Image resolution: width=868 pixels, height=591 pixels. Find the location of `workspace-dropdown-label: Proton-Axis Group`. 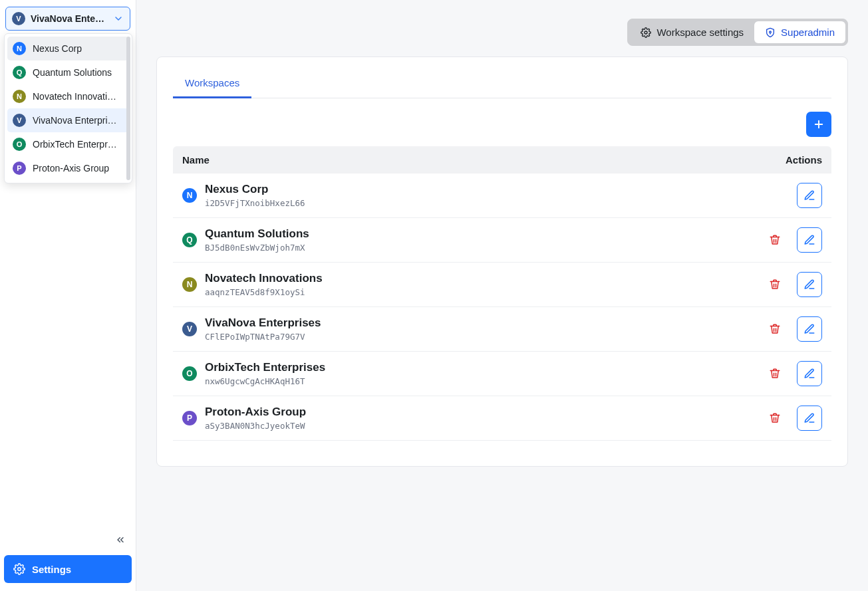

workspace-dropdown-label: Proton-Axis Group is located at coordinates (71, 168).